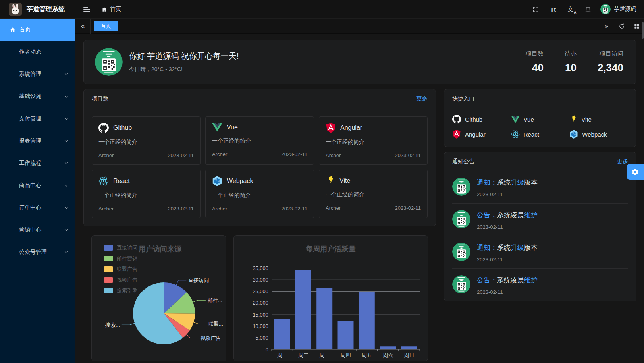 The image size is (644, 363). I want to click on bar-周四, so click(346, 335).